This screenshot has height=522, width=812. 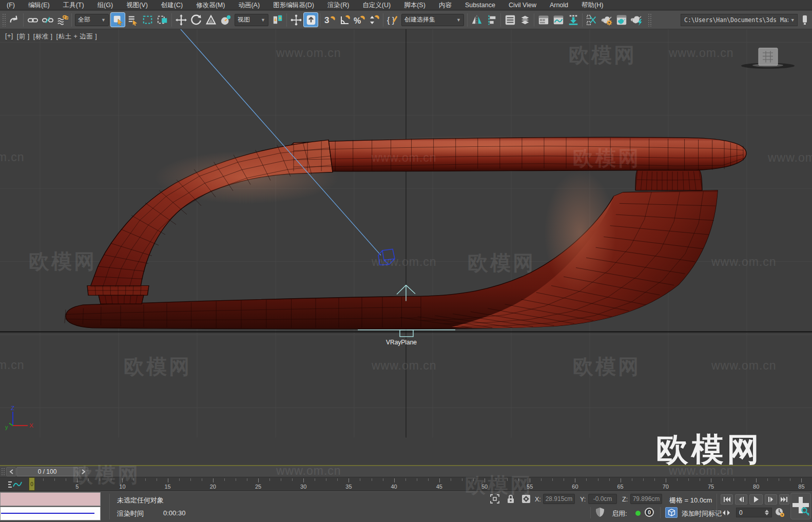 What do you see at coordinates (92, 20) in the screenshot?
I see `selection-filter-dropdown: 全部 ▼` at bounding box center [92, 20].